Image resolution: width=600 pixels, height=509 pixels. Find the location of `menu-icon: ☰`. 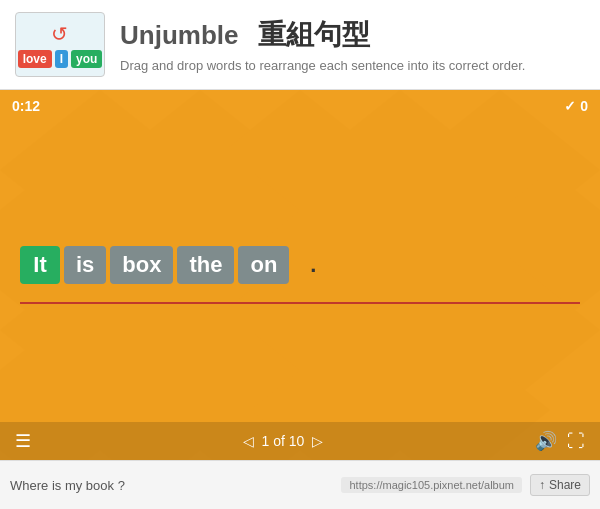

menu-icon: ☰ is located at coordinates (23, 441).